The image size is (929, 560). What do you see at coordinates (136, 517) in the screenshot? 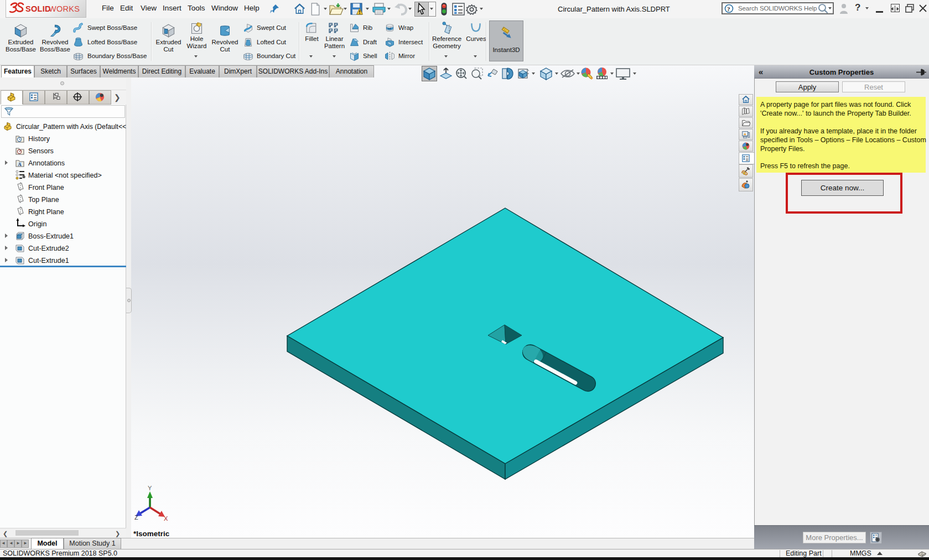
I see `svg-text: Z` at bounding box center [136, 517].